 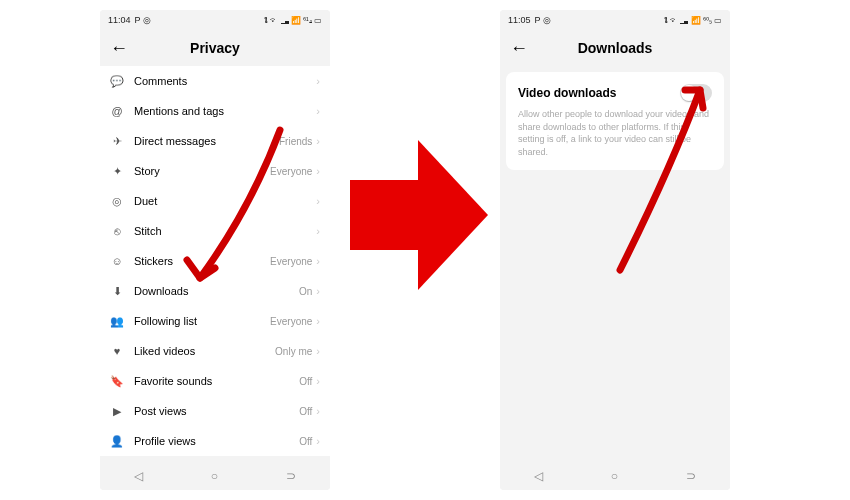 What do you see at coordinates (216, 291) in the screenshot?
I see `list-label: Downloads` at bounding box center [216, 291].